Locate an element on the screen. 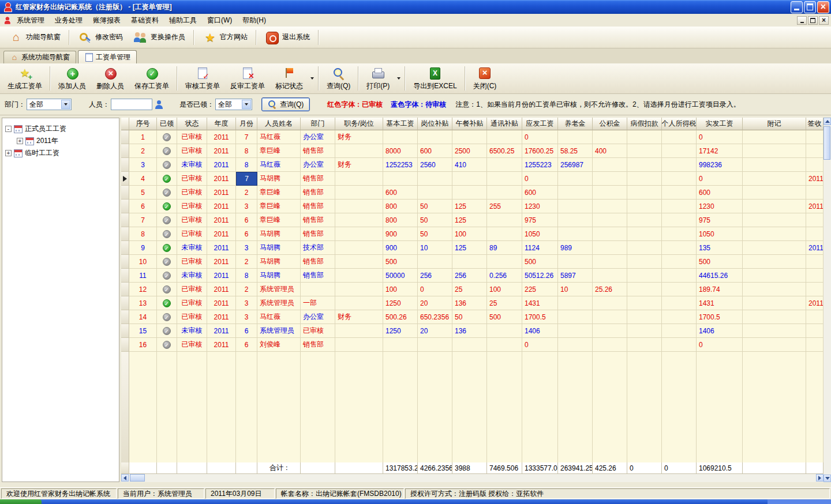  table-row: 5✓已审核20112章巨峰销售部600600600 is located at coordinates (472, 193).